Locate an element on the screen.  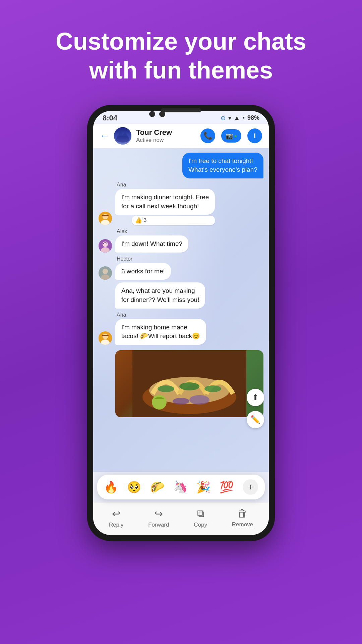
sender-hector: Hector is located at coordinates (161, 259).